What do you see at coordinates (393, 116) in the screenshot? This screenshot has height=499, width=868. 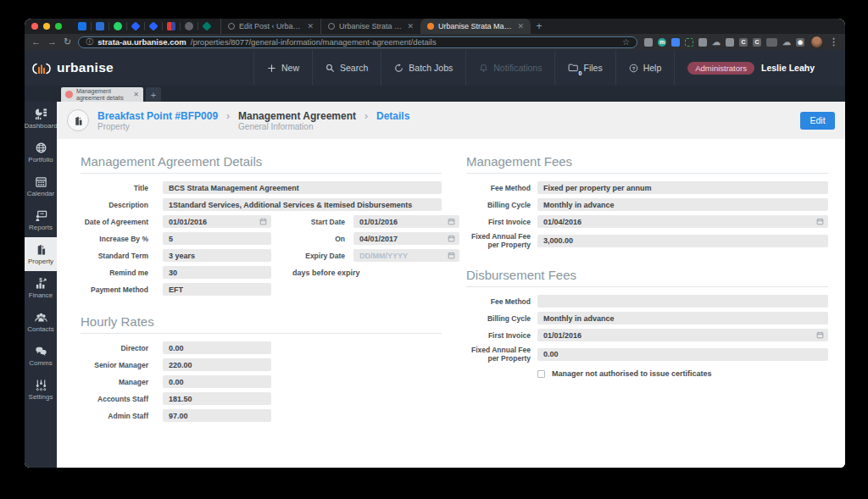 I see `breadcrumb-current: Details` at bounding box center [393, 116].